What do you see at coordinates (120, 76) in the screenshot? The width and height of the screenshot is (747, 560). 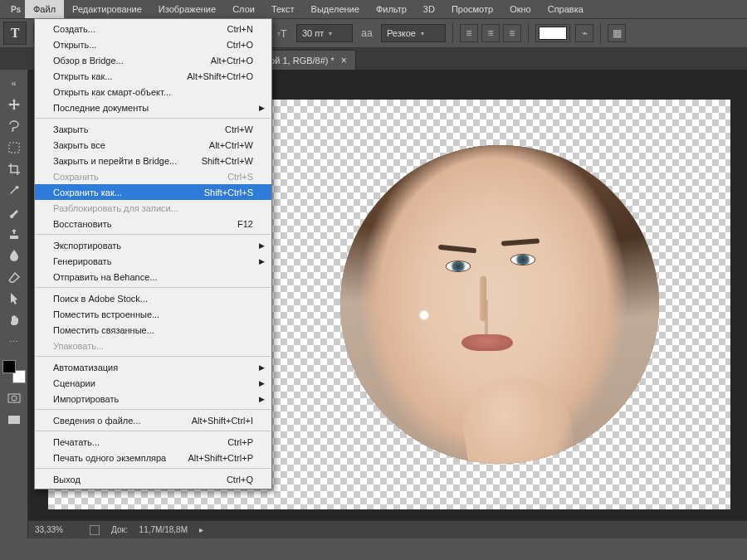 I see `menu-item-label: Открыть как...` at bounding box center [120, 76].